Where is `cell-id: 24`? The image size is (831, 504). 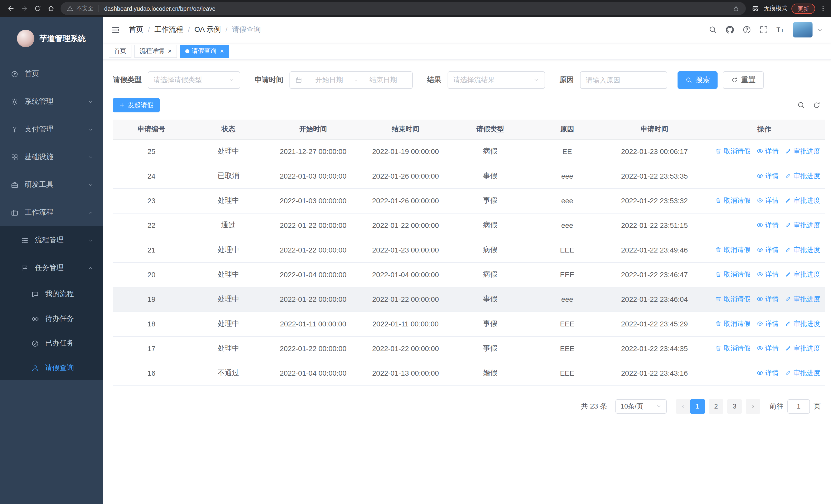 cell-id: 24 is located at coordinates (151, 176).